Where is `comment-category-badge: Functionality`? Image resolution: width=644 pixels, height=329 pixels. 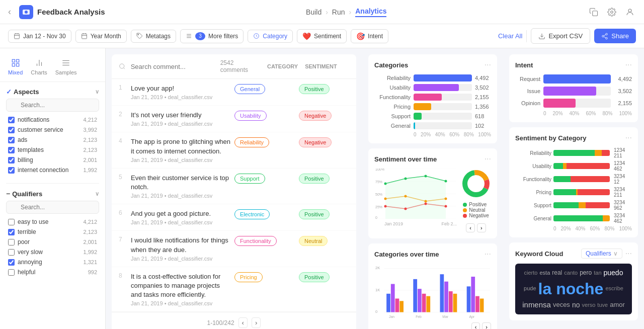 comment-category-badge: Functionality is located at coordinates (256, 241).